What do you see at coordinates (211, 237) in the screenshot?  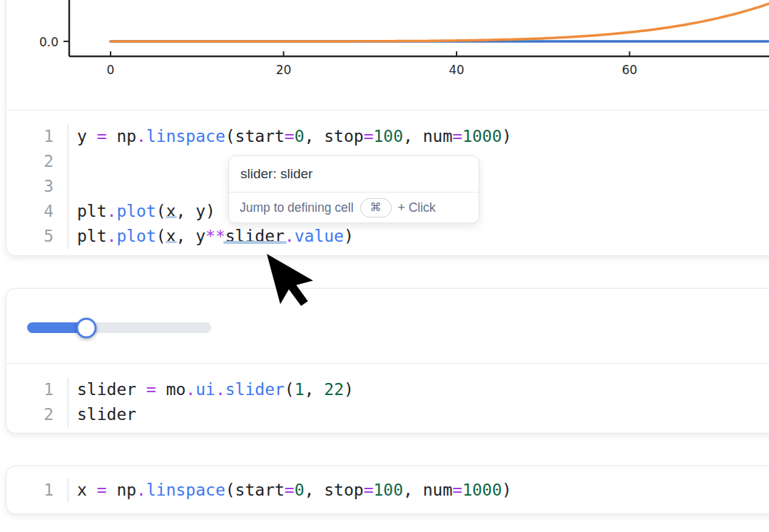 I see `code-text: plt.plot(x, y**slider.value)` at bounding box center [211, 237].